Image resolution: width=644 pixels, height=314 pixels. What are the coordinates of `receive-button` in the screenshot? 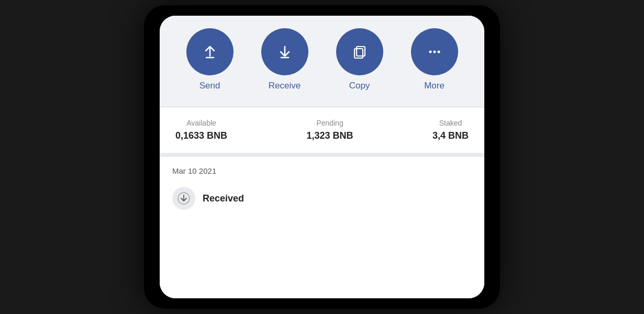 It's located at (285, 52).